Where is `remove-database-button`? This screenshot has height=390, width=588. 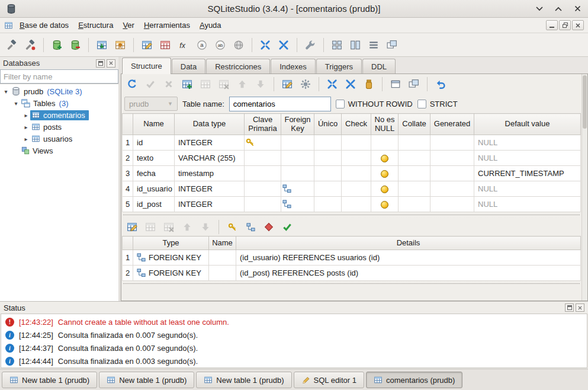
remove-database-button is located at coordinates (75, 45).